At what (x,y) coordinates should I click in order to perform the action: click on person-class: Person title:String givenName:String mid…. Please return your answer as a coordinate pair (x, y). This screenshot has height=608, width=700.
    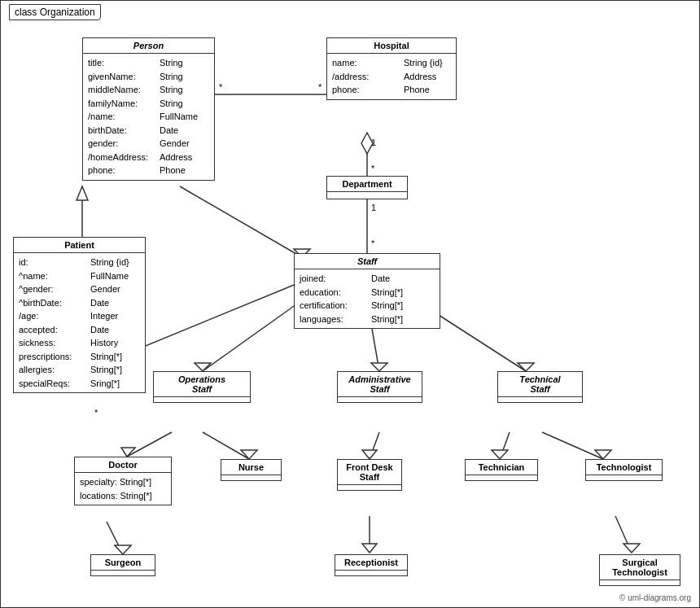
    Looking at the image, I should click on (148, 109).